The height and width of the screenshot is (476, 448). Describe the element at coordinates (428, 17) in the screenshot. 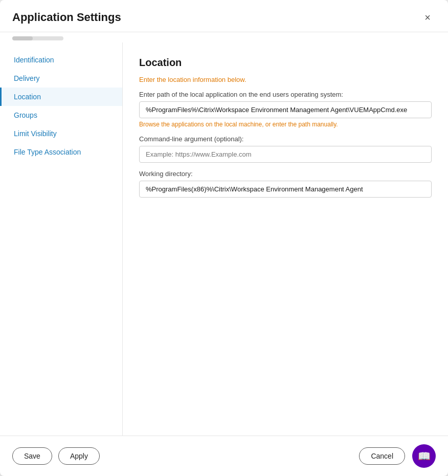

I see `close-button: ×` at that location.